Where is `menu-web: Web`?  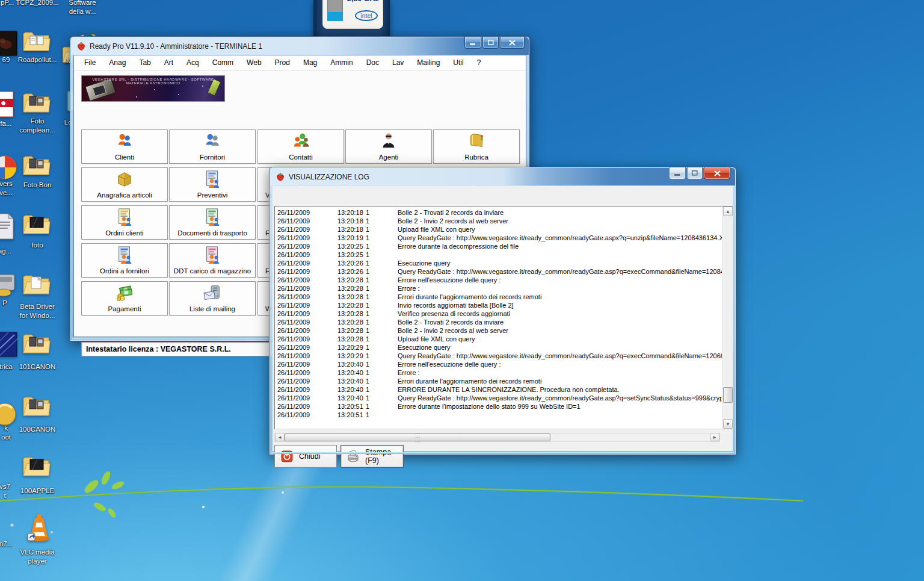 menu-web: Web is located at coordinates (254, 63).